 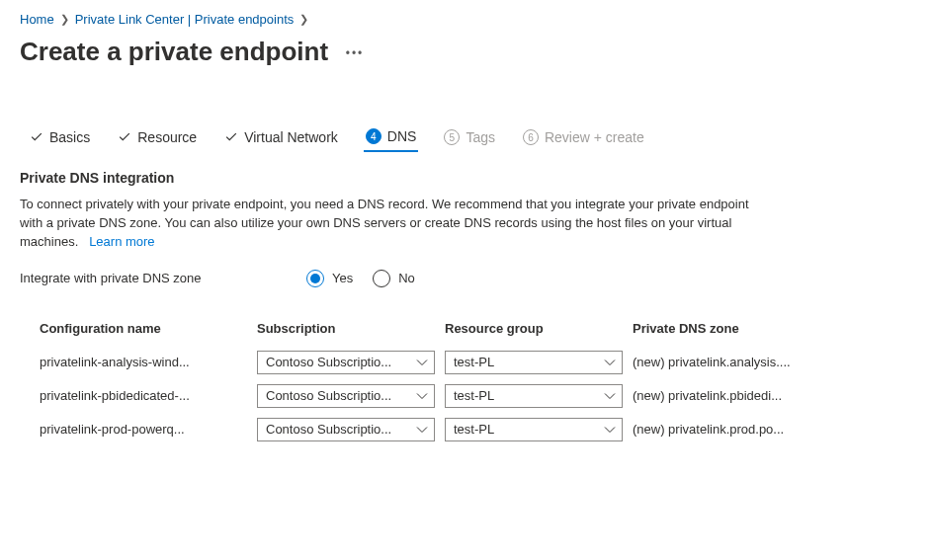 What do you see at coordinates (469, 138) in the screenshot?
I see `tab-tags: 5 Tags` at bounding box center [469, 138].